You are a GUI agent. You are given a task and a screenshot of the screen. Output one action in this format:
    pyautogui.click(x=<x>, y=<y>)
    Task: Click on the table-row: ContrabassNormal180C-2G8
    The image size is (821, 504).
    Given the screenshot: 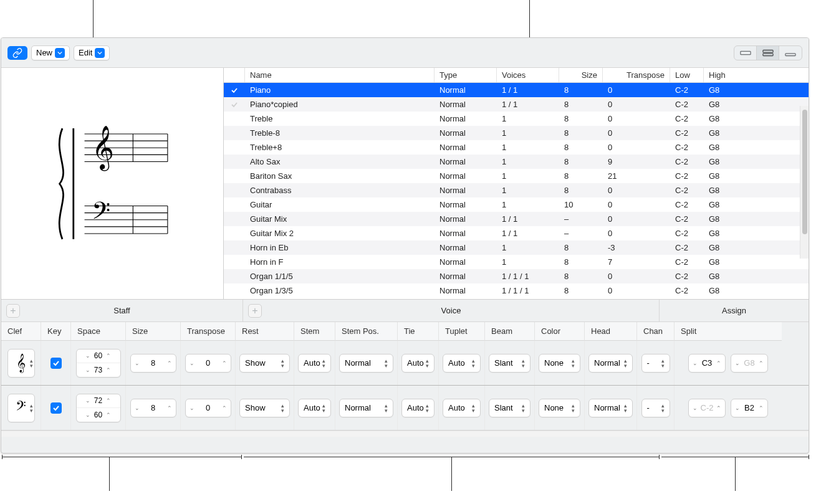 What is the action you would take?
    pyautogui.click(x=516, y=191)
    